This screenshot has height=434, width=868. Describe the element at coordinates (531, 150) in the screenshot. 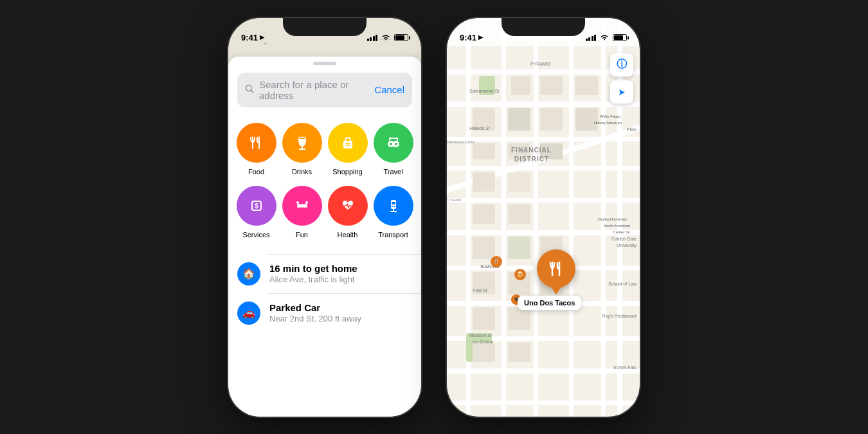

I see `financial-district-label: FINANCIAL` at that location.